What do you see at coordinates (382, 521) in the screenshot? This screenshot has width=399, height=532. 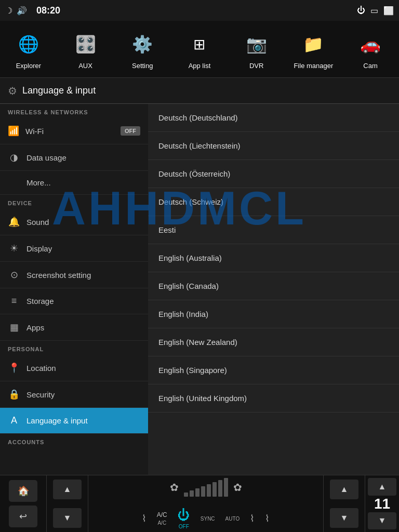 I see `speed-down-btn: ▼` at bounding box center [382, 521].